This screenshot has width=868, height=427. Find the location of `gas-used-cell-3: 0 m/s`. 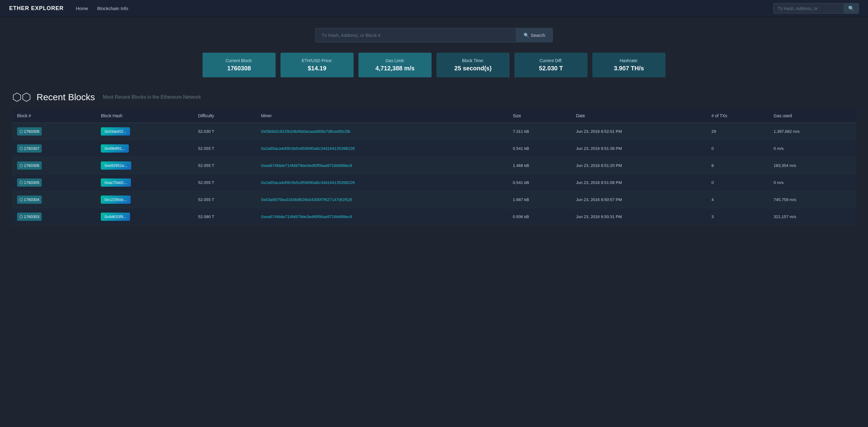

gas-used-cell-3: 0 m/s is located at coordinates (812, 183).